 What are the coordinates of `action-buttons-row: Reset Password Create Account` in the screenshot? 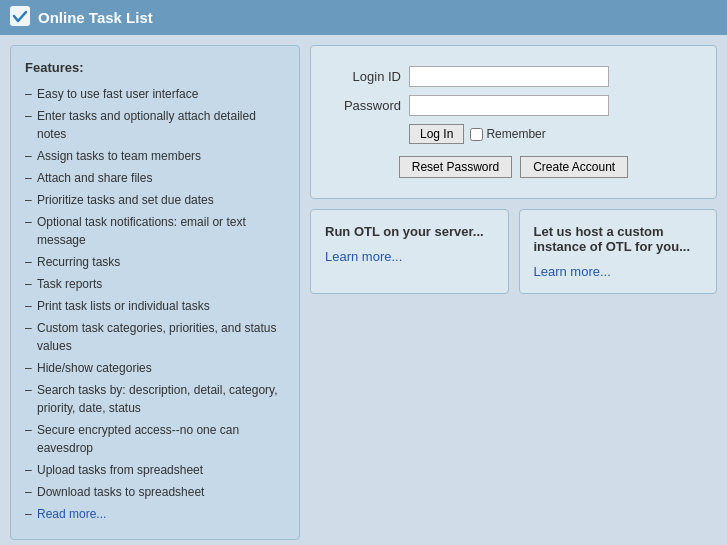 It's located at (514, 167).